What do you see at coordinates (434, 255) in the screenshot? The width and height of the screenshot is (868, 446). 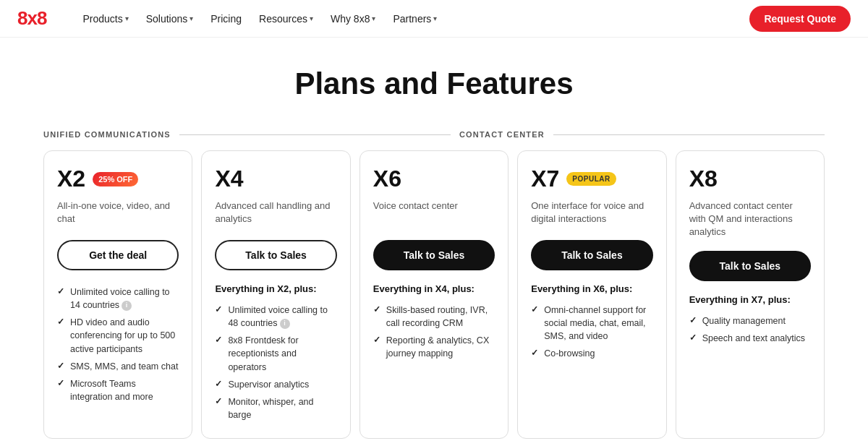 I see `plan-cta-x6: Talk to Sales` at bounding box center [434, 255].